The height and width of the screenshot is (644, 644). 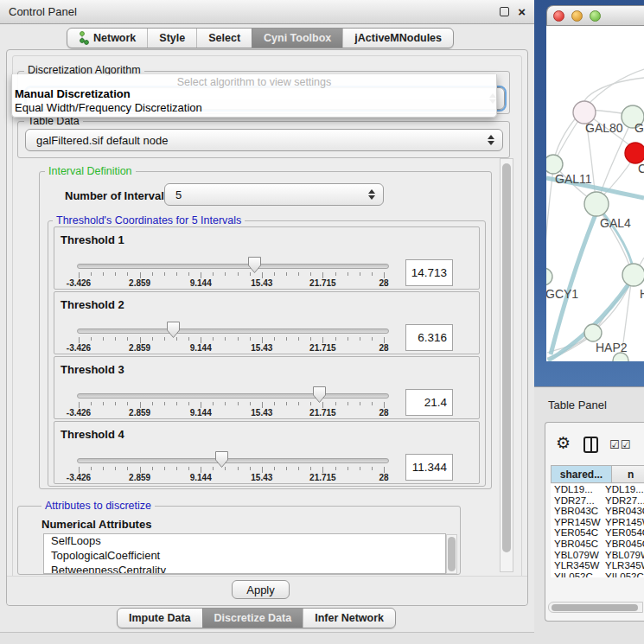 What do you see at coordinates (255, 94) in the screenshot?
I see `algorithm-option: Manual Discretization` at bounding box center [255, 94].